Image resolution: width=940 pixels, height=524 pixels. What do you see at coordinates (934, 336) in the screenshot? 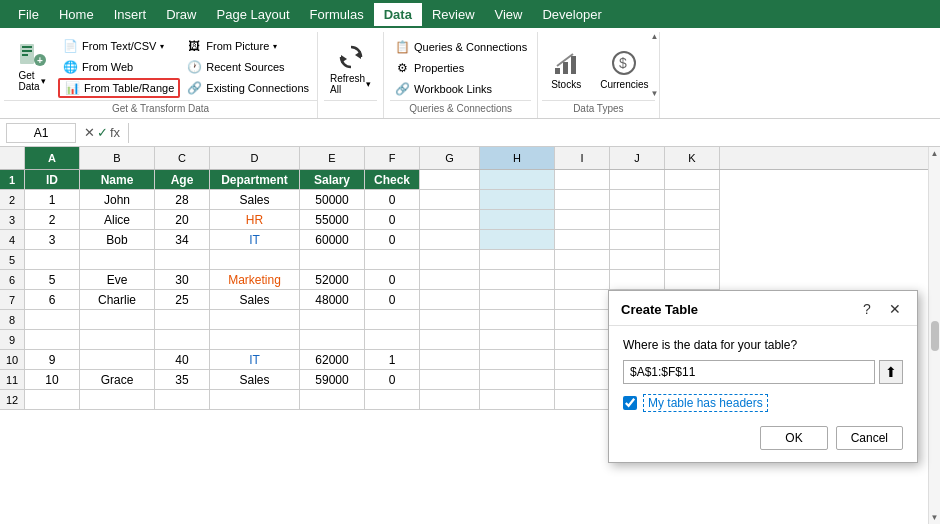
I see `vertical-scrollbar: ▲ ▼` at bounding box center [934, 336].